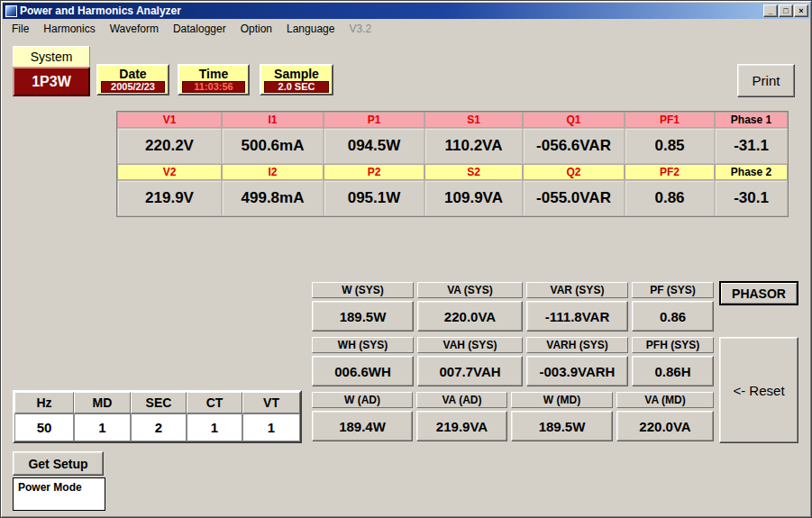 This screenshot has height=518, width=812. Describe the element at coordinates (752, 146) in the screenshot. I see `value-phase1: -31.1` at that location.